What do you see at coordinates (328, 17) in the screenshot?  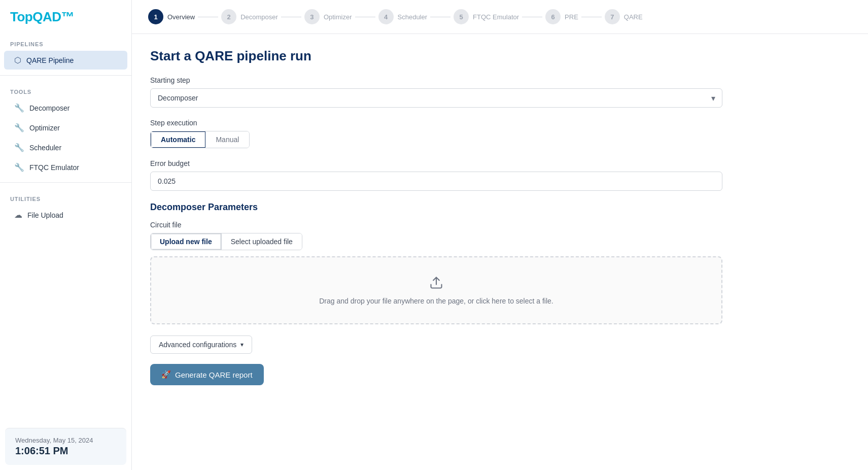 I see `step-3: 3 Optimizer` at bounding box center [328, 17].